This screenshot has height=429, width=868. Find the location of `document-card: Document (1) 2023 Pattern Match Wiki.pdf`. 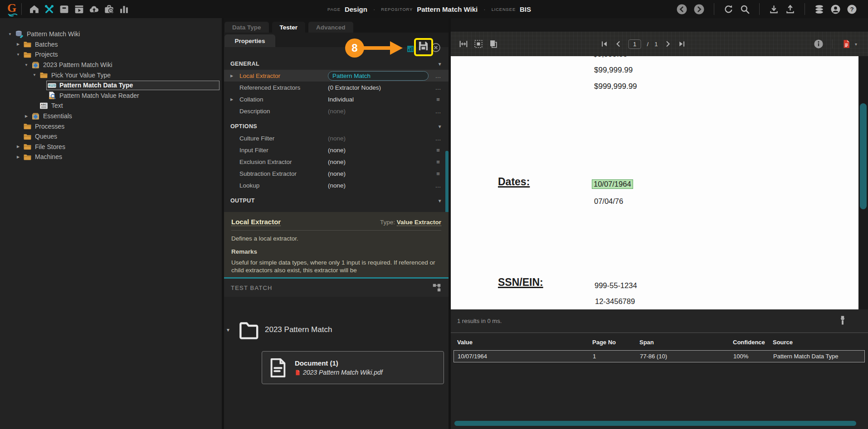

document-card: Document (1) 2023 Pattern Match Wiki.pdf is located at coordinates (353, 368).